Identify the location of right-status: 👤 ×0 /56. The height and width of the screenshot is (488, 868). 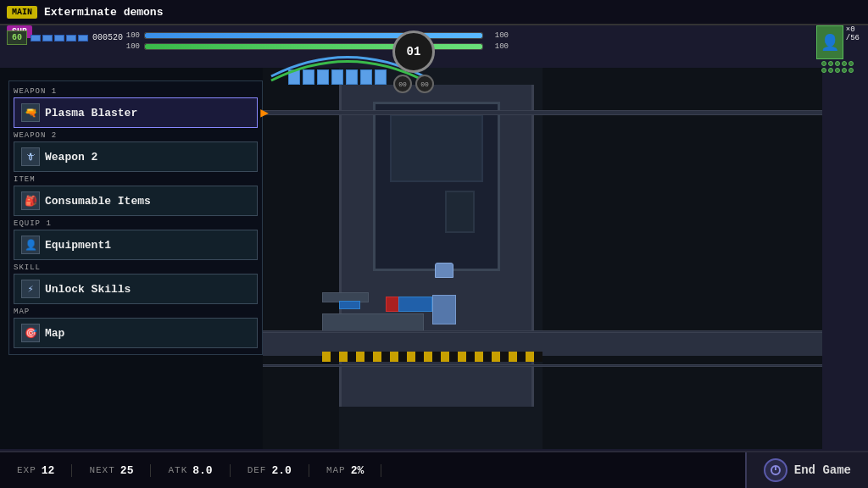
(837, 49).